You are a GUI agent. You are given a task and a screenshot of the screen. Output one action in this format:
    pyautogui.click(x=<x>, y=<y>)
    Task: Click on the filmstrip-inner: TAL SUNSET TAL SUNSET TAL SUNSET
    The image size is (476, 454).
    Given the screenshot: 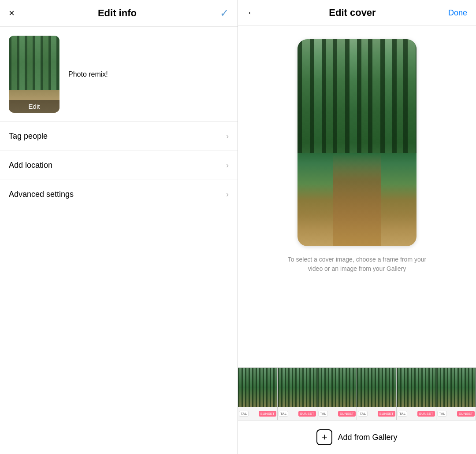 What is the action you would take?
    pyautogui.click(x=357, y=394)
    